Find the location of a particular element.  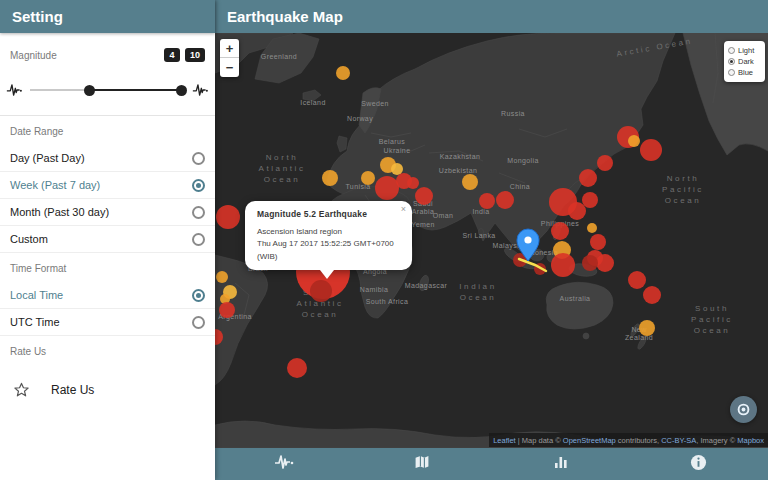

layer-option: Light is located at coordinates (744, 50).